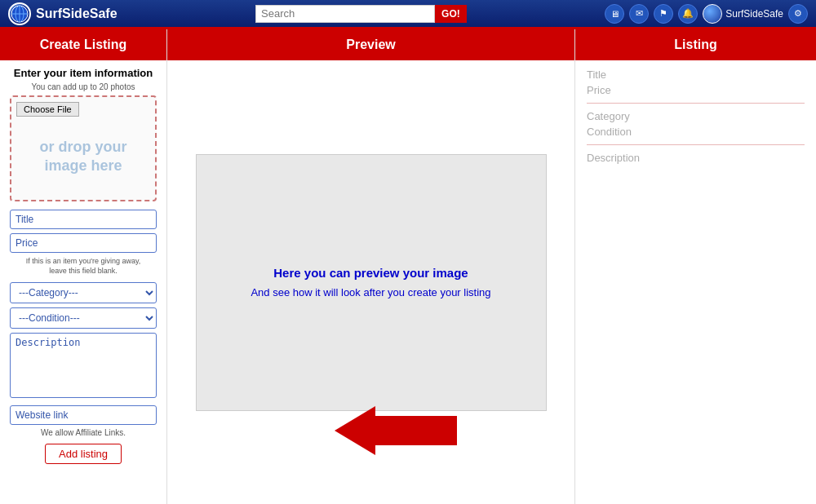 The width and height of the screenshot is (816, 504). I want to click on create-listing-header: Create Listing, so click(83, 45).